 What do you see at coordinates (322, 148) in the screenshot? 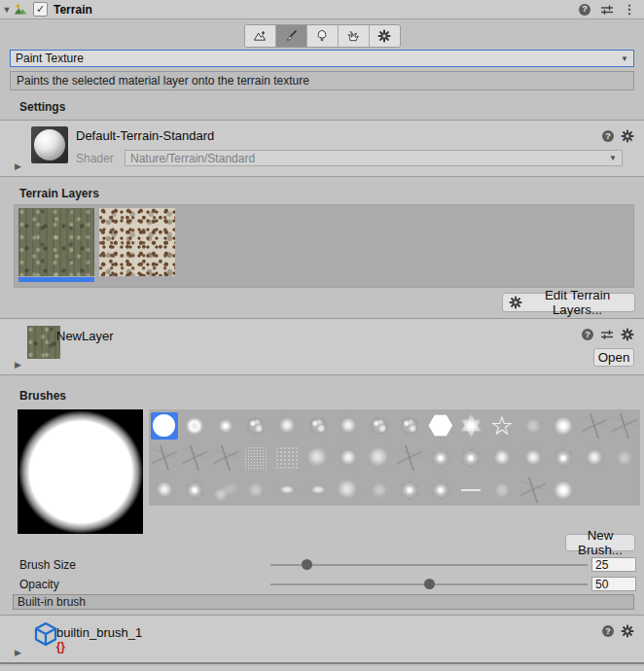
I see `material-header-box: Default-Terrain-Standard ? Shader Nature…` at bounding box center [322, 148].